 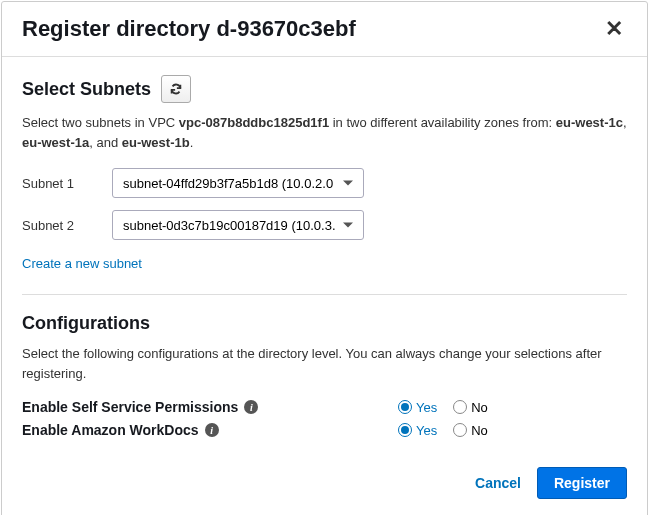 What do you see at coordinates (405, 407) in the screenshot?
I see `self-service-yes-radio` at bounding box center [405, 407].